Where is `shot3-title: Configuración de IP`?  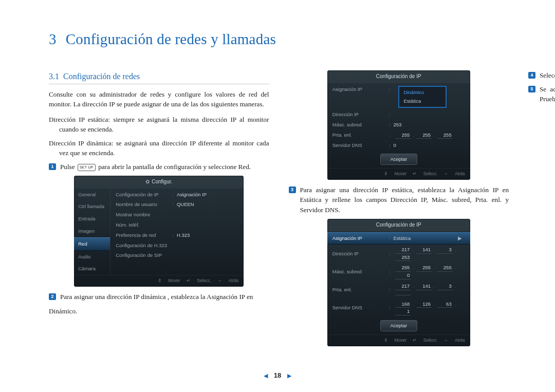
shot3-title: Configuración de IP is located at coordinates (399, 225).